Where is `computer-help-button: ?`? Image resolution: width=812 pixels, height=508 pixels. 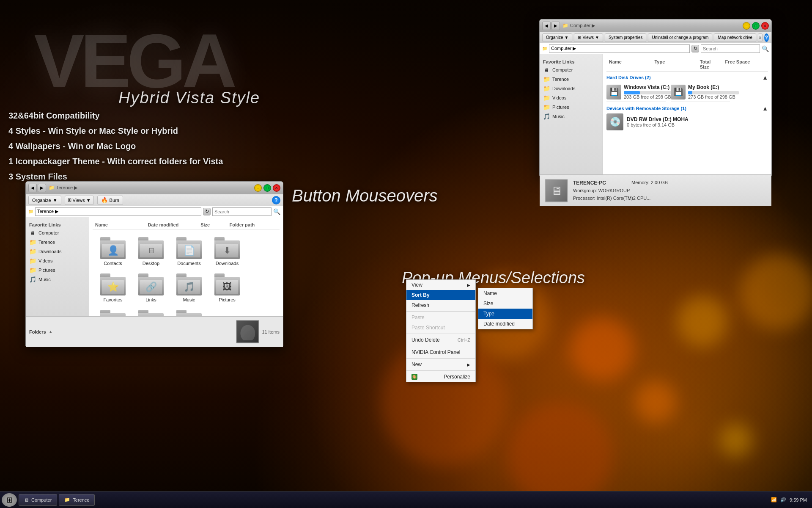 computer-help-button: ? is located at coordinates (766, 38).